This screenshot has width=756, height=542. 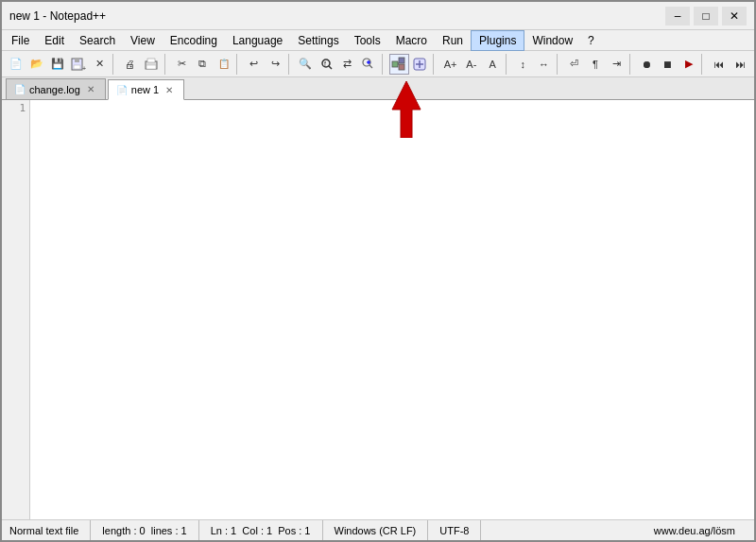 I want to click on title-controls: – □ ✕, so click(x=706, y=16).